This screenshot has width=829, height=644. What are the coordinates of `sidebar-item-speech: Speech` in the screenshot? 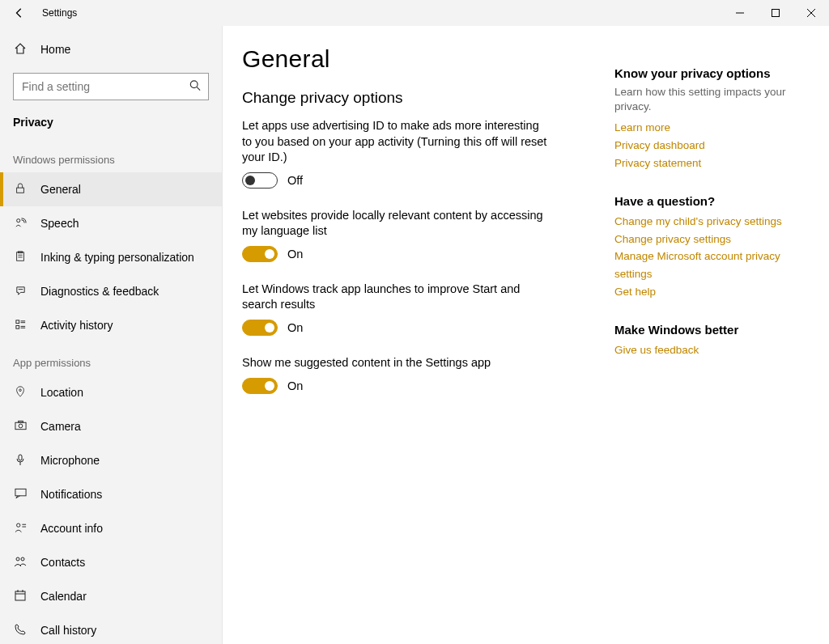 It's located at (111, 223).